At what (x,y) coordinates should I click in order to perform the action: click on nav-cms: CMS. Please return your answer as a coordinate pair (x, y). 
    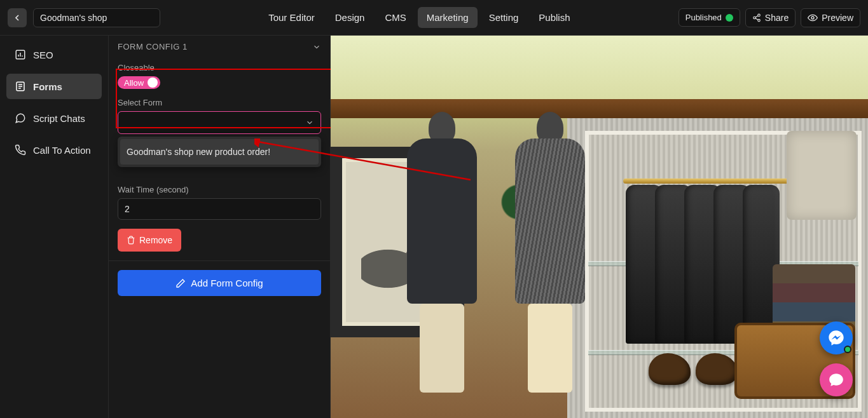
    Looking at the image, I should click on (396, 18).